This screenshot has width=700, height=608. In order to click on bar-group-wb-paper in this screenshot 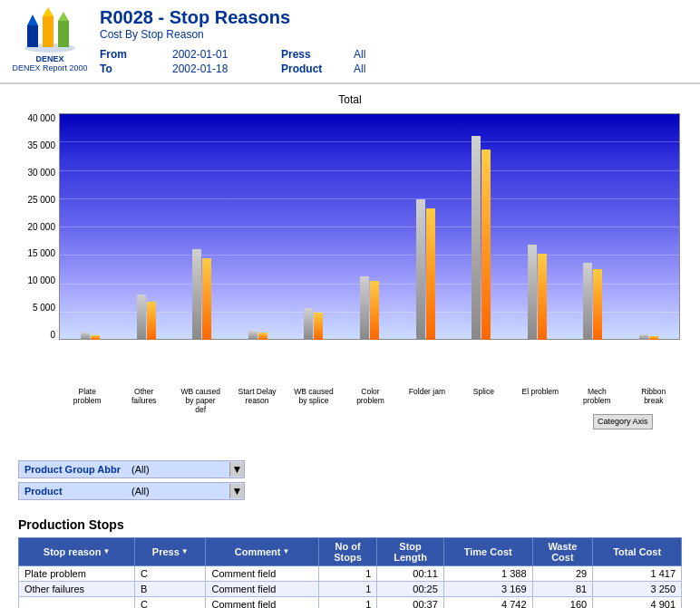, I will do `click(202, 227)`.